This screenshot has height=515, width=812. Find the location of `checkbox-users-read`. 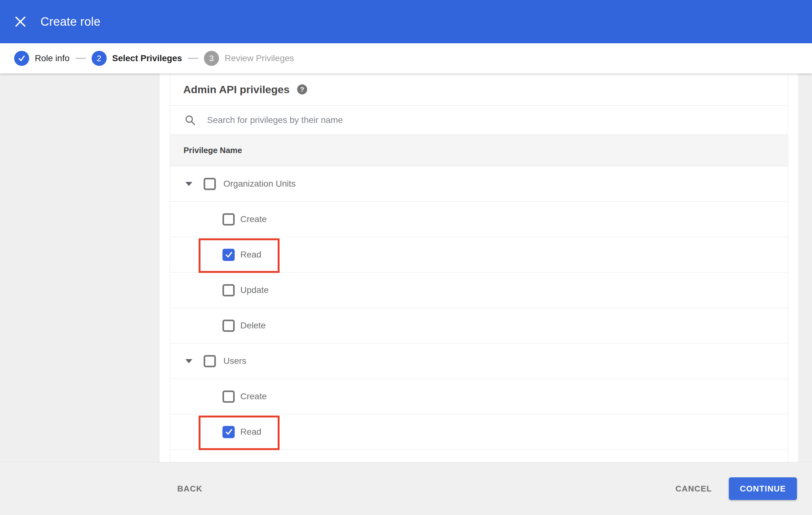

checkbox-users-read is located at coordinates (229, 432).